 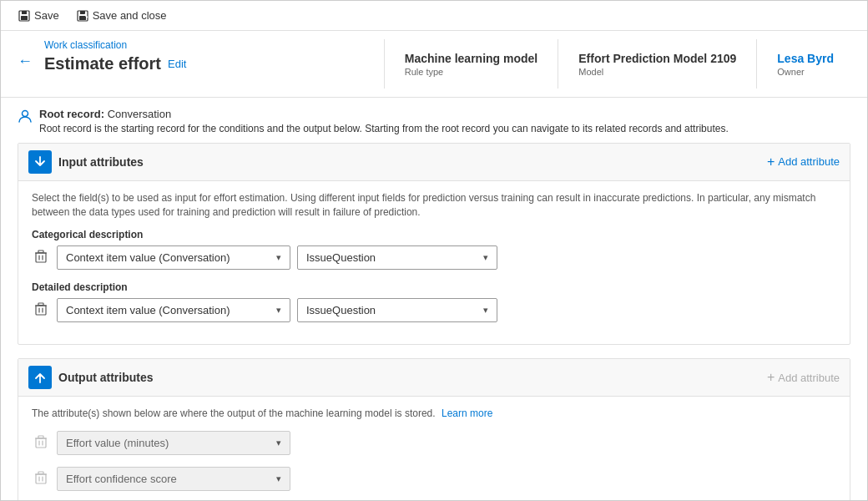 I want to click on add-output-label: Add attribute, so click(x=809, y=377).